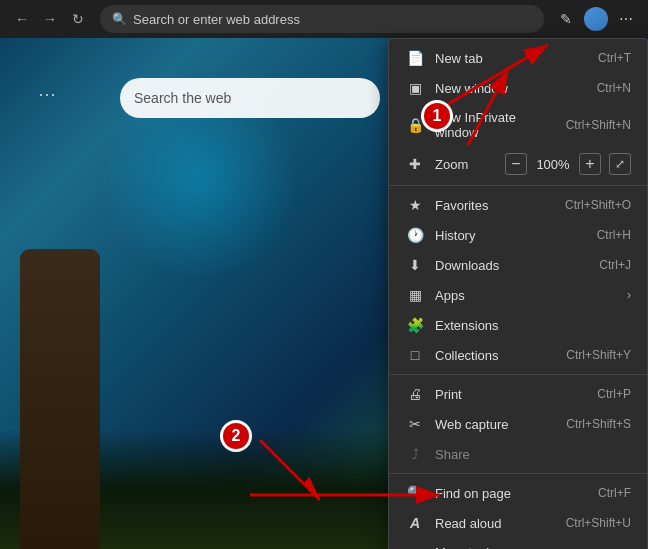 The height and width of the screenshot is (549, 648). What do you see at coordinates (415, 88) in the screenshot?
I see `new-window-icon: ▣` at bounding box center [415, 88].